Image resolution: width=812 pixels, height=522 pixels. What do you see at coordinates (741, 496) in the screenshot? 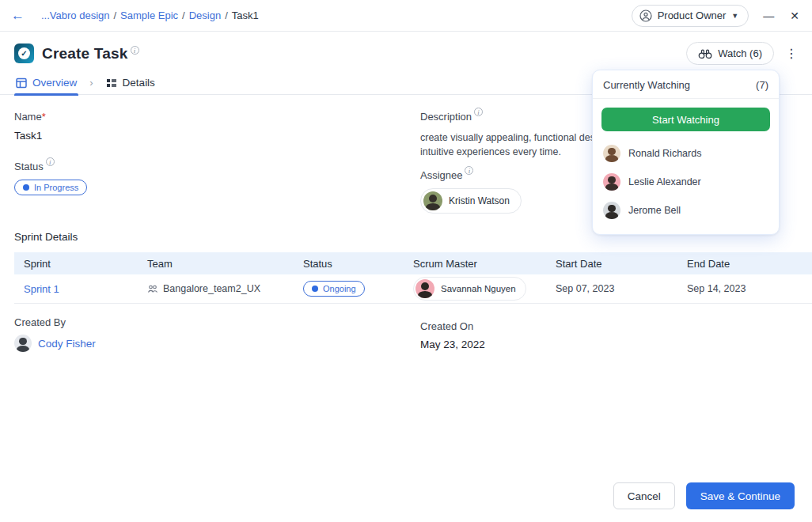
I see `save-continue-button: Save & Continue` at bounding box center [741, 496].